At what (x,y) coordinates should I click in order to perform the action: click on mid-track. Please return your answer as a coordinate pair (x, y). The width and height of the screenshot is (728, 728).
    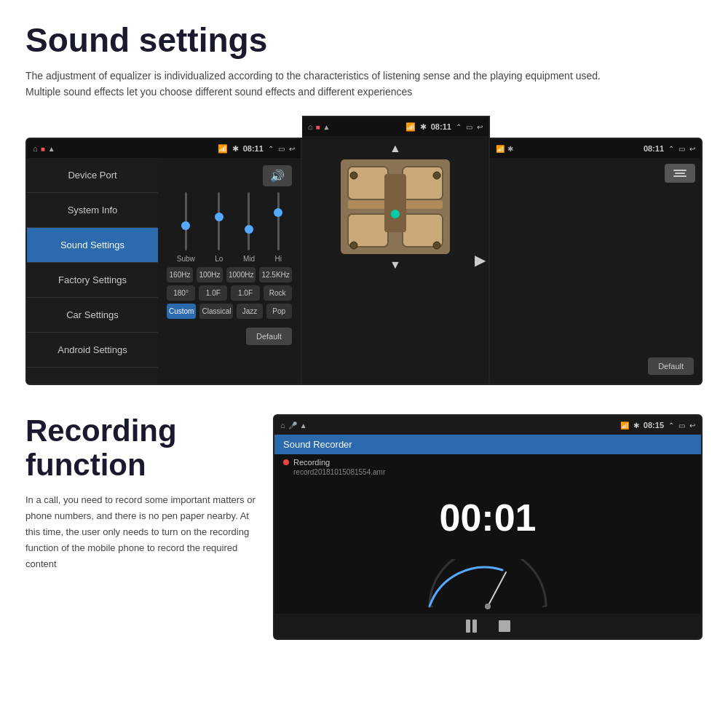
    Looking at the image, I should click on (249, 221).